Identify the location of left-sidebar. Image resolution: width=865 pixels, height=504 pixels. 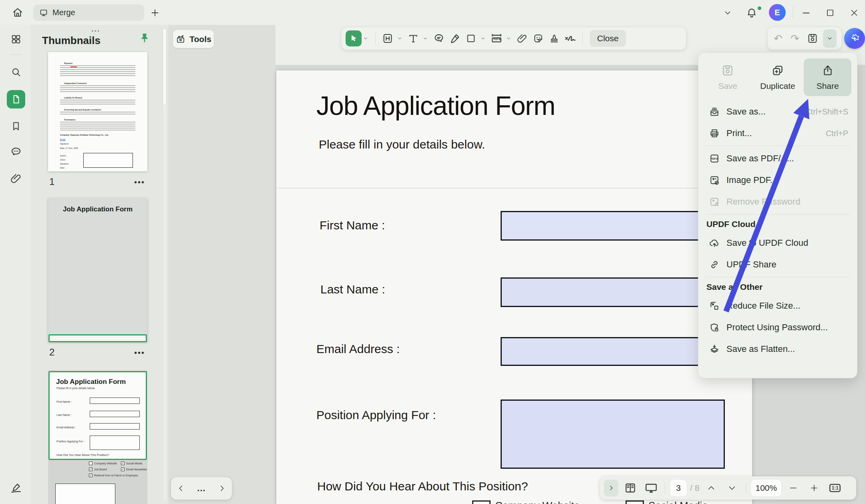
(15, 264).